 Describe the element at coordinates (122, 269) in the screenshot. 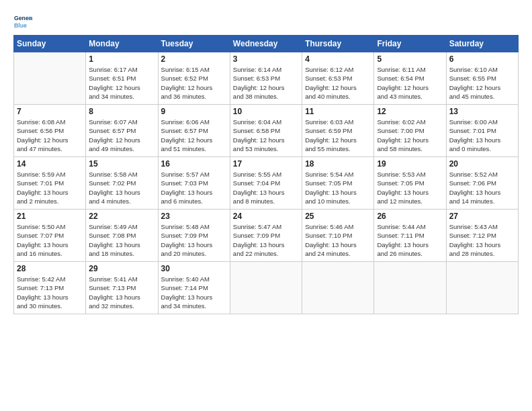

I see `day-number: 29` at that location.